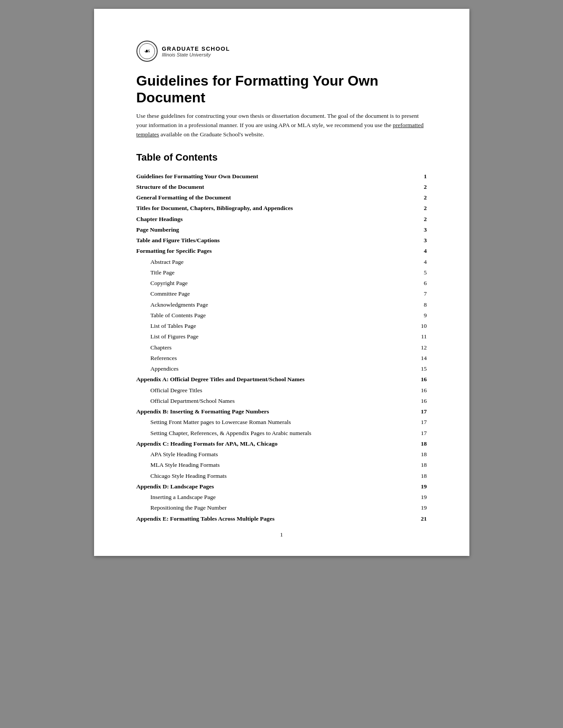  What do you see at coordinates (282, 487) in the screenshot?
I see `toc-row: Appendix D: Landscape Pages19` at bounding box center [282, 487].